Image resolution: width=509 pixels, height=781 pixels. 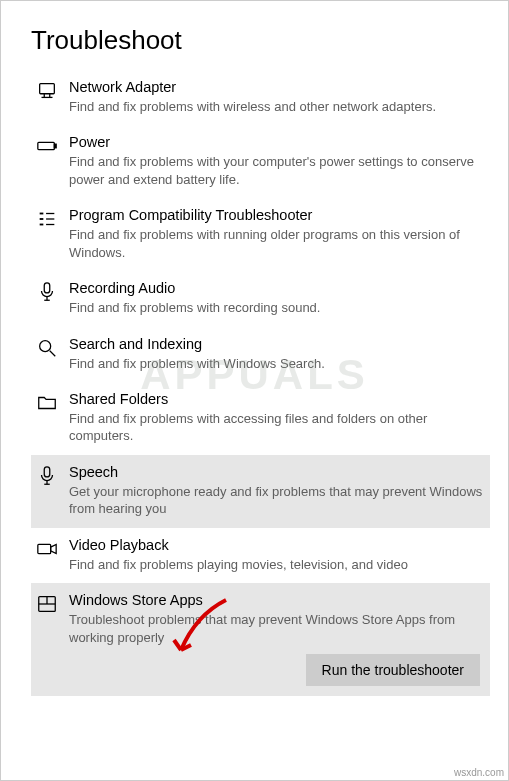 I want to click on item-desc: Find and fix problems with accessing fil…, so click(x=276, y=428).